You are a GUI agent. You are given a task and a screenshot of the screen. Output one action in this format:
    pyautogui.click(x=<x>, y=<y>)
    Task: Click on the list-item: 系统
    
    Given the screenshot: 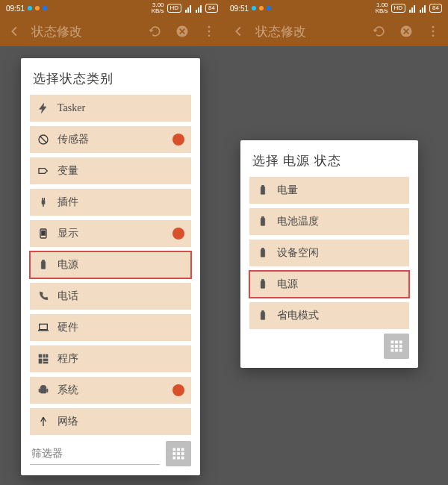 What is the action you would take?
    pyautogui.click(x=111, y=390)
    